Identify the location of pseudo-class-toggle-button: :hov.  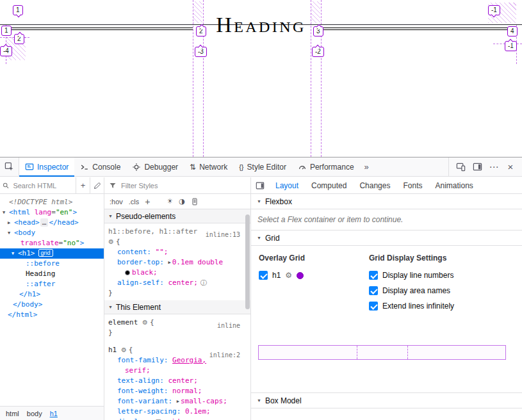
(117, 202).